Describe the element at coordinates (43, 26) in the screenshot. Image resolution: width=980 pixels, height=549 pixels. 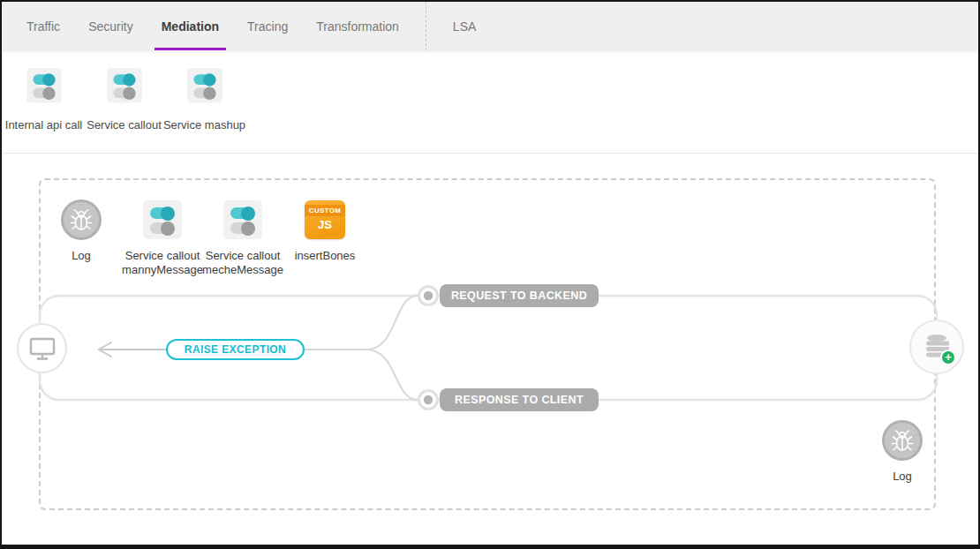
I see `tab-traffic: Traffic` at that location.